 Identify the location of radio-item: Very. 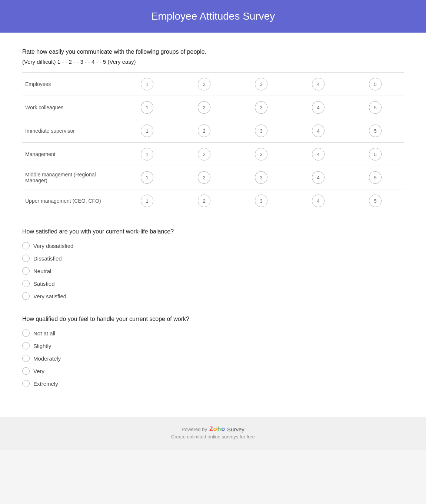
(213, 371).